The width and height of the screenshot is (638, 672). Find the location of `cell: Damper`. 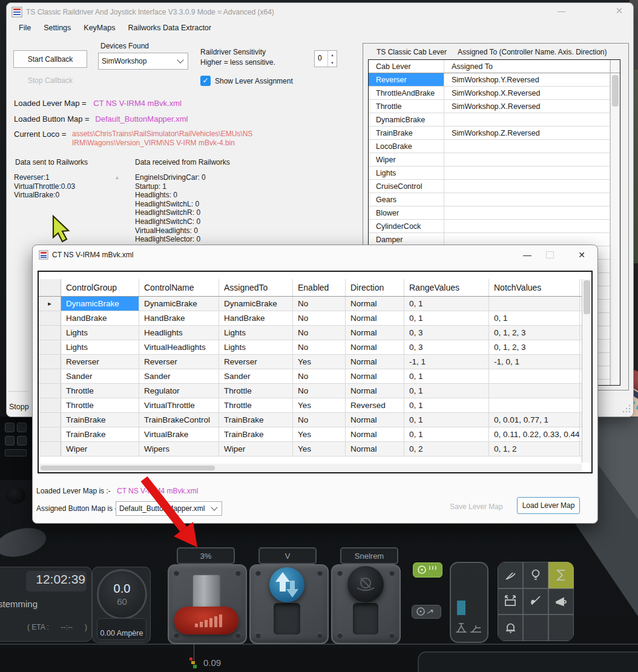

cell: Damper is located at coordinates (407, 240).